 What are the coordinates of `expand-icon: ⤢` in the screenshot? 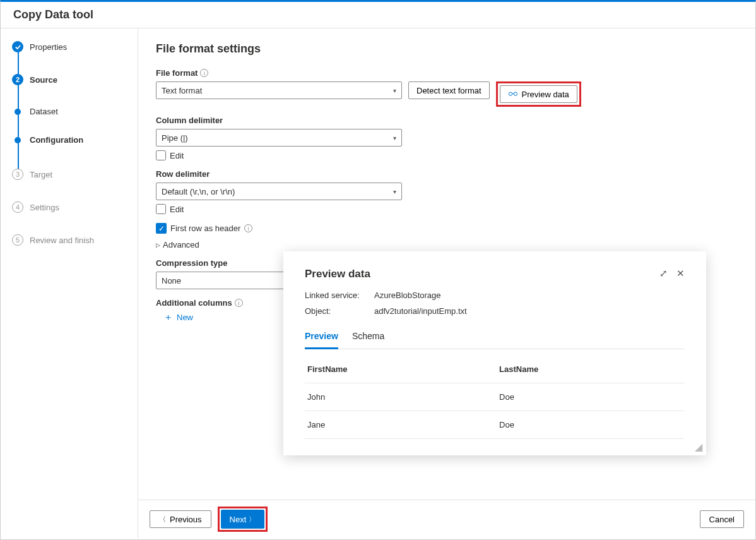 It's located at (664, 273).